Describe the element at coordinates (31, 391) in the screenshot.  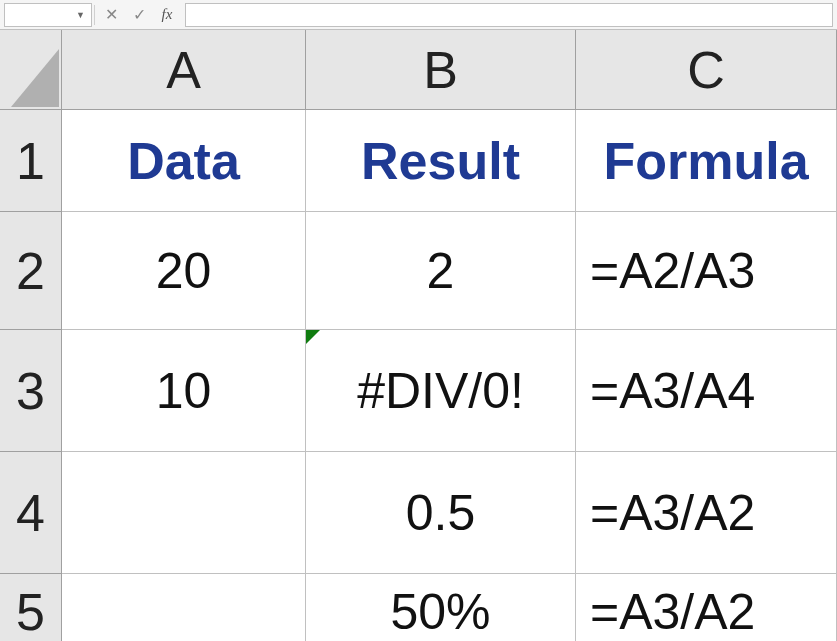
I see `row-head-3: 3` at that location.